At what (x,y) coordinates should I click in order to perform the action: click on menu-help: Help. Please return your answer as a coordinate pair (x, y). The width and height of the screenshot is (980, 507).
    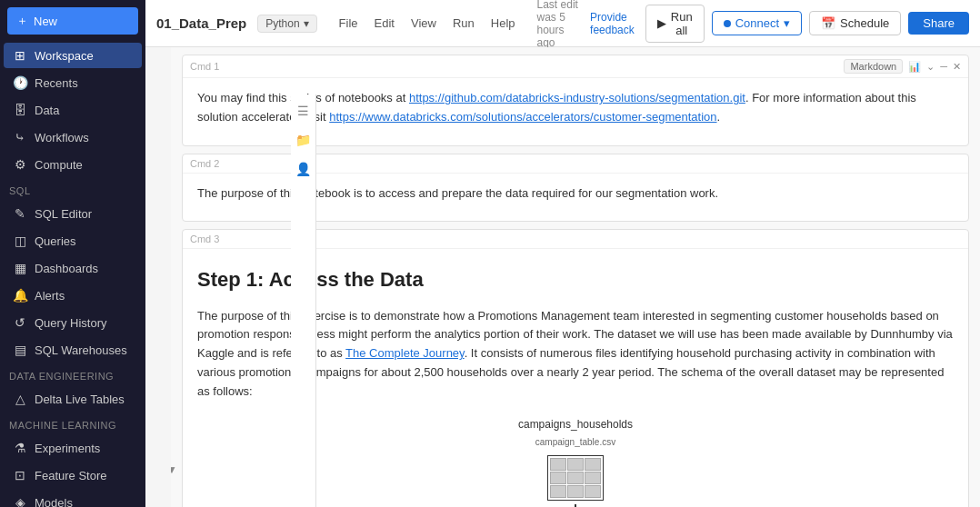
    Looking at the image, I should click on (504, 24).